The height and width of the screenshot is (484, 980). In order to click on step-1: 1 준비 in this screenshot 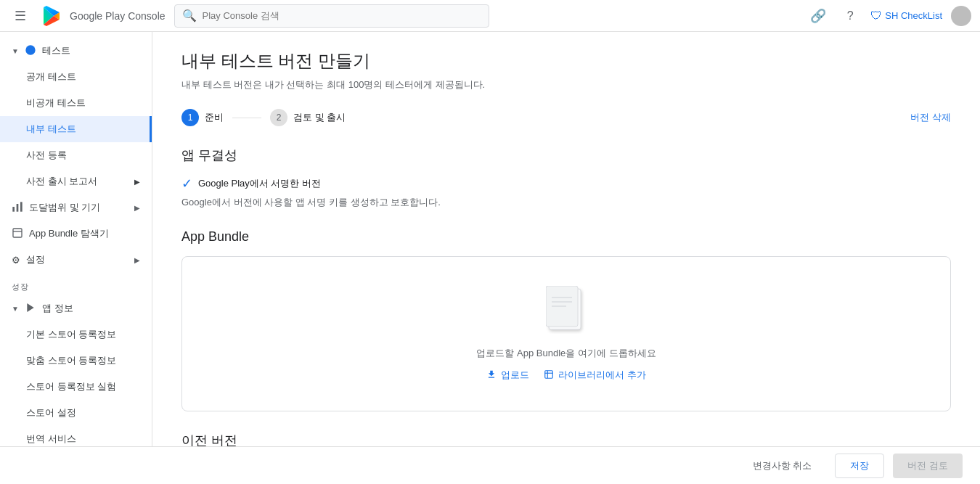, I will do `click(203, 118)`.